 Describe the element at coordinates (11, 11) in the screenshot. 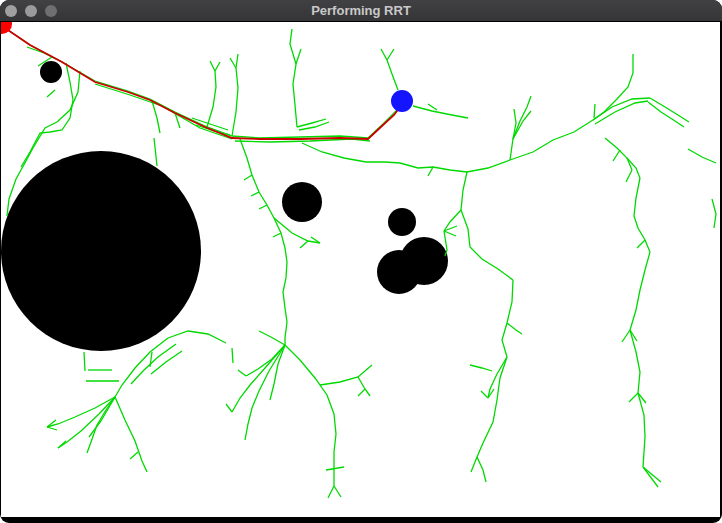

I see `close-button` at that location.